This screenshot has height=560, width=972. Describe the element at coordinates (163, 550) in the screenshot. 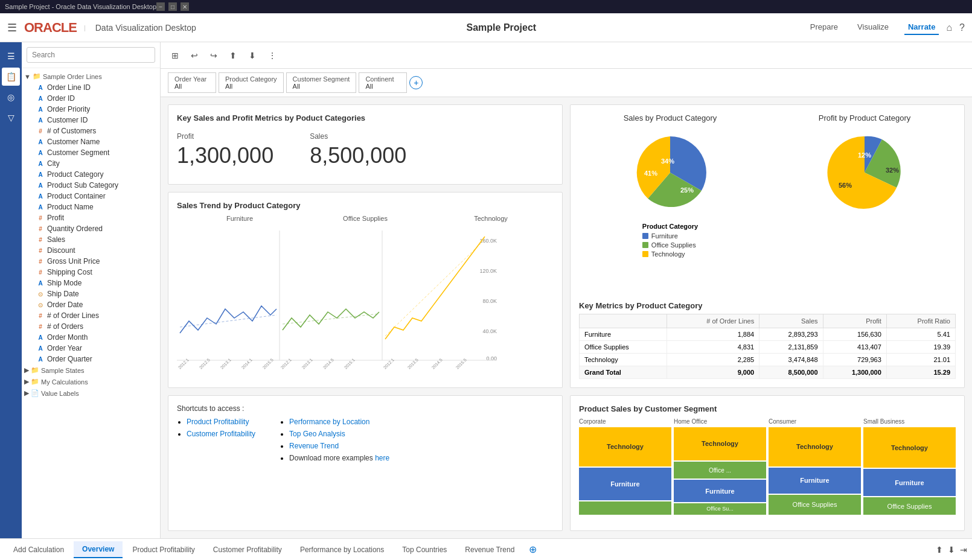

I see `tab-product-profitability: Product Profitability` at that location.